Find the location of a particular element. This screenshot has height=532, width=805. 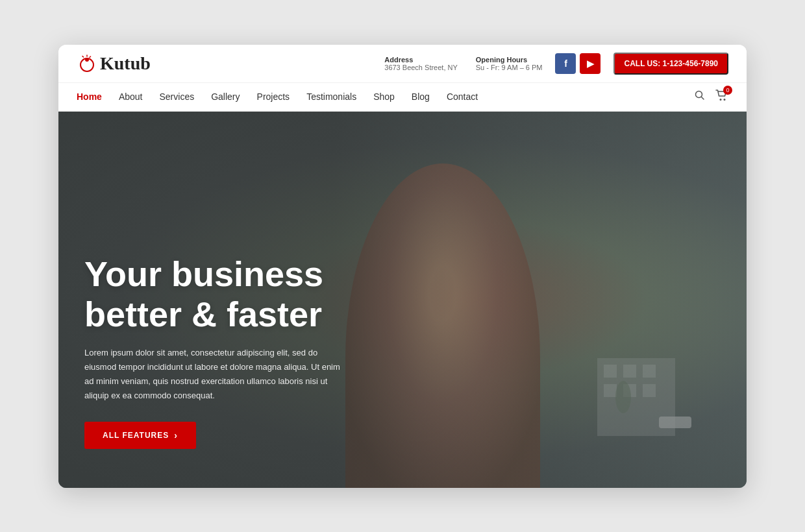

nav-item-blog: Blog is located at coordinates (421, 97).